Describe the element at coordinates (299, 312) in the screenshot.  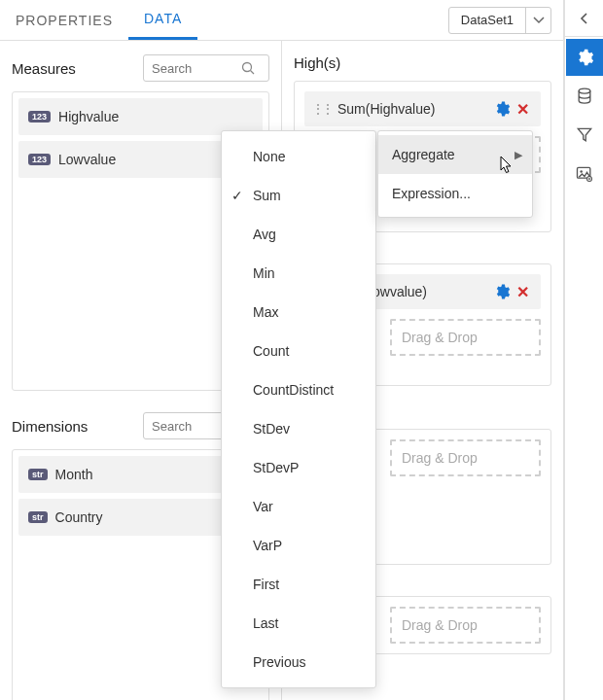
I see `menu-item-max: Max` at that location.